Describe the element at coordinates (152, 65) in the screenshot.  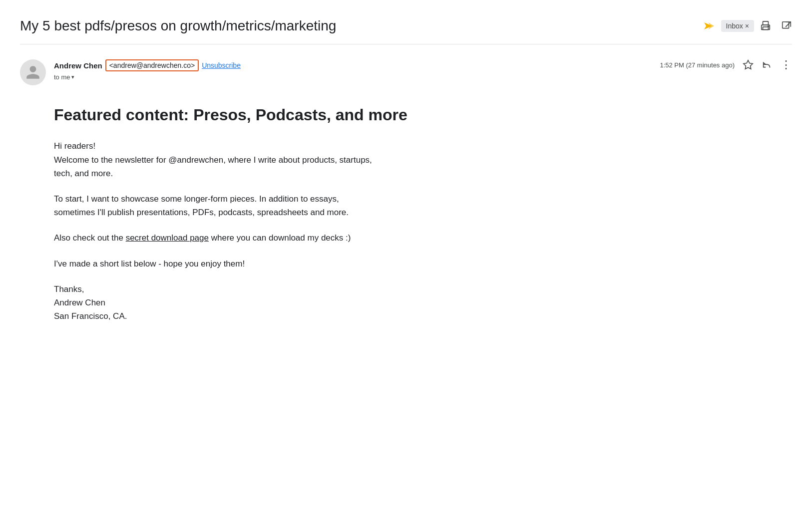
I see `sender-email-text: <andrew@andrewchen.co>` at that location.